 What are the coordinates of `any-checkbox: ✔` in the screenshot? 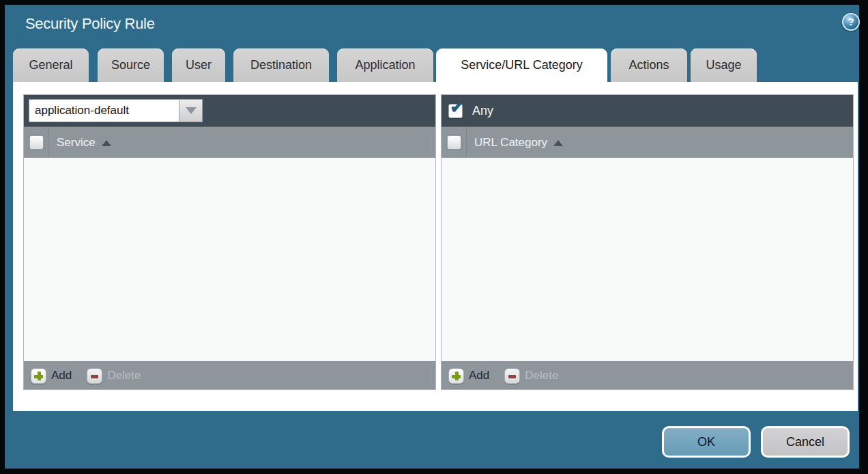 It's located at (456, 111).